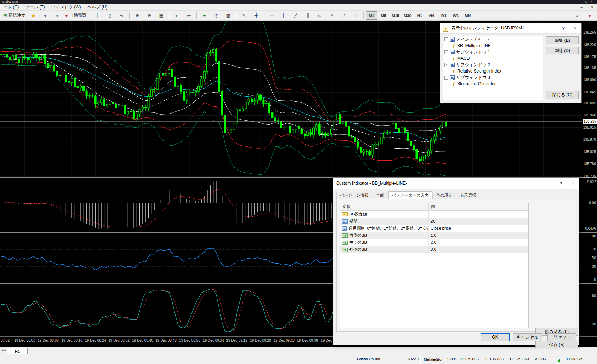 This screenshot has width=597, height=364. What do you see at coordinates (177, 16) in the screenshot?
I see `auto-scroll-button: ▸` at bounding box center [177, 16].